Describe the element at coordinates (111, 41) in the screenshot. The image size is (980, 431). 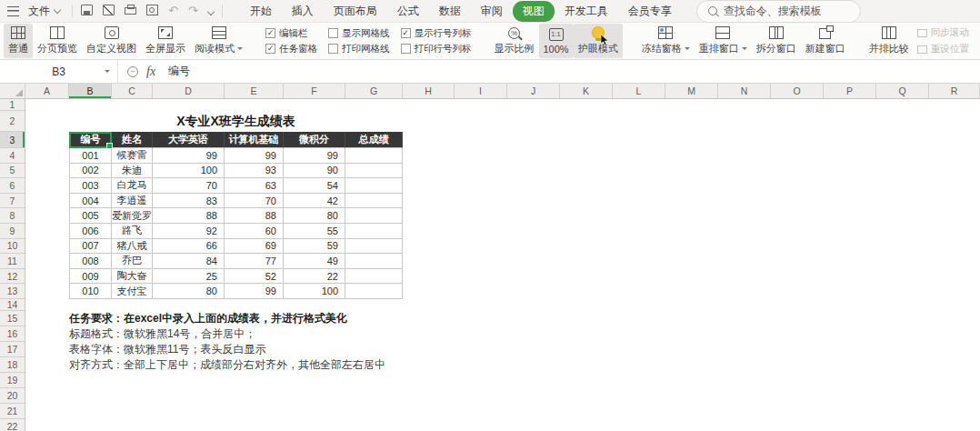
I see `custom-view-button: 自定义视图` at that location.